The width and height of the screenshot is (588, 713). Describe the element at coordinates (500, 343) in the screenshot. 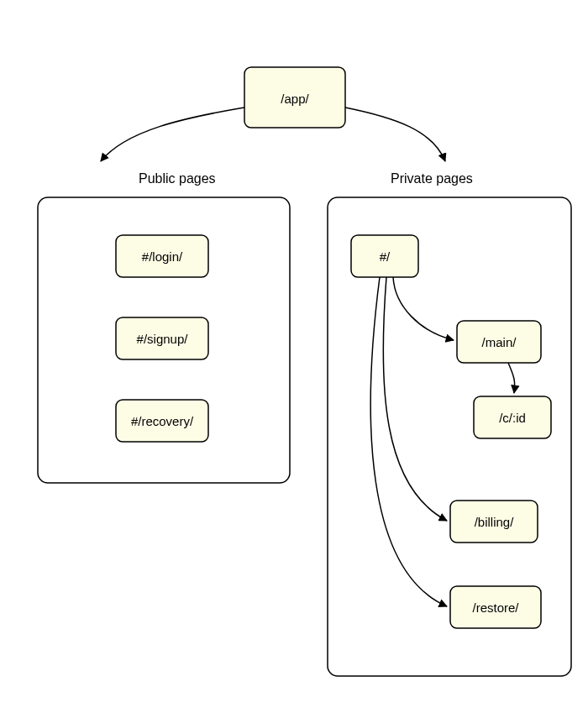

I see `node-main-label: /main/` at that location.